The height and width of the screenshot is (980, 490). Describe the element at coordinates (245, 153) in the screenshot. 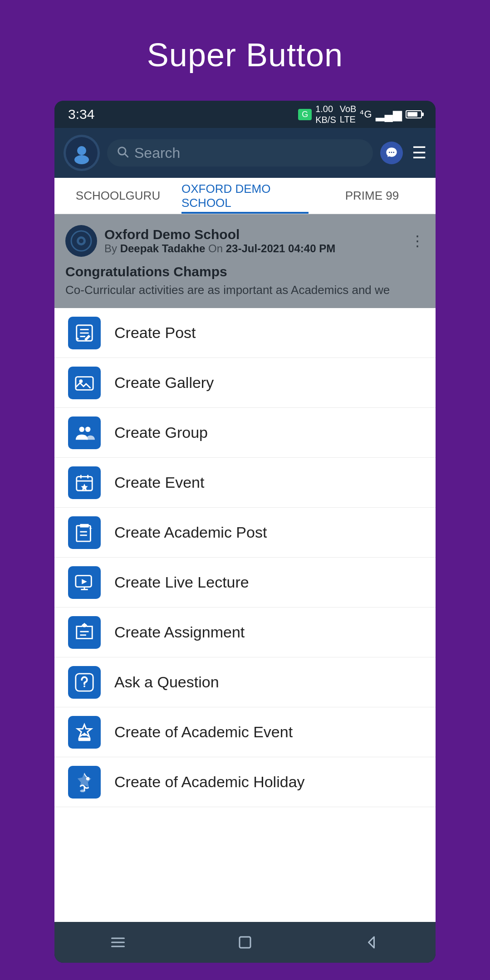

I see `header: Search ☰` at that location.